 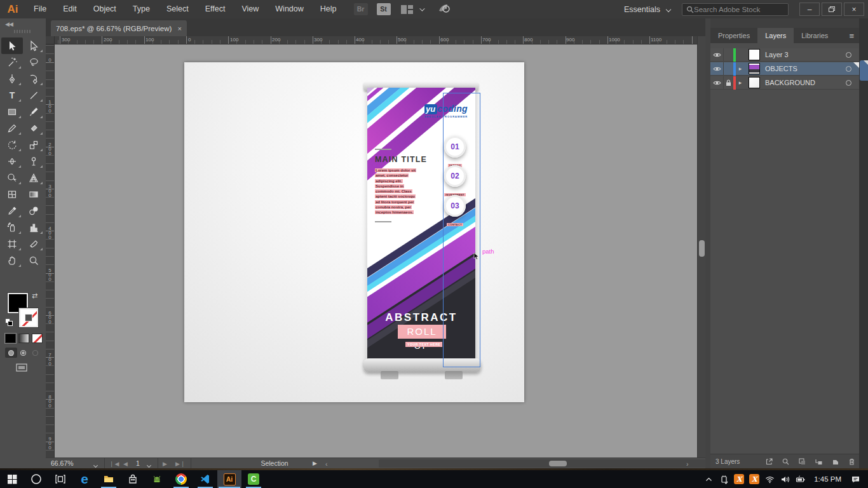 I want to click on column-graph-tool, so click(x=34, y=227).